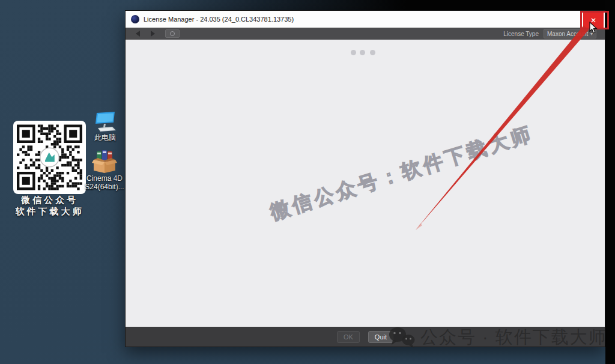 This screenshot has width=615, height=364. Describe the element at coordinates (172, 34) in the screenshot. I see `refresh-button` at that location.